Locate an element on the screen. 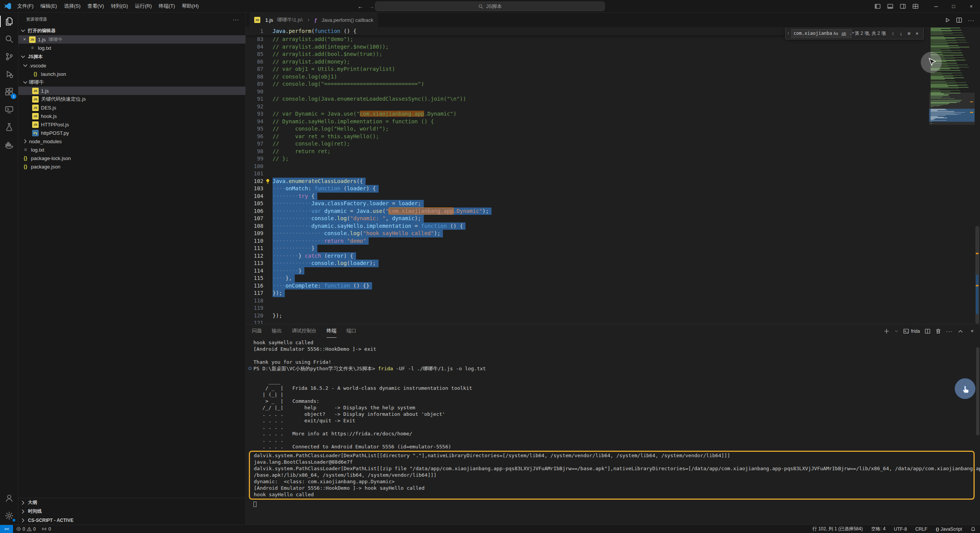 Image resolution: width=980 pixels, height=533 pixels. tree-item-folder: .vscode is located at coordinates (132, 65).